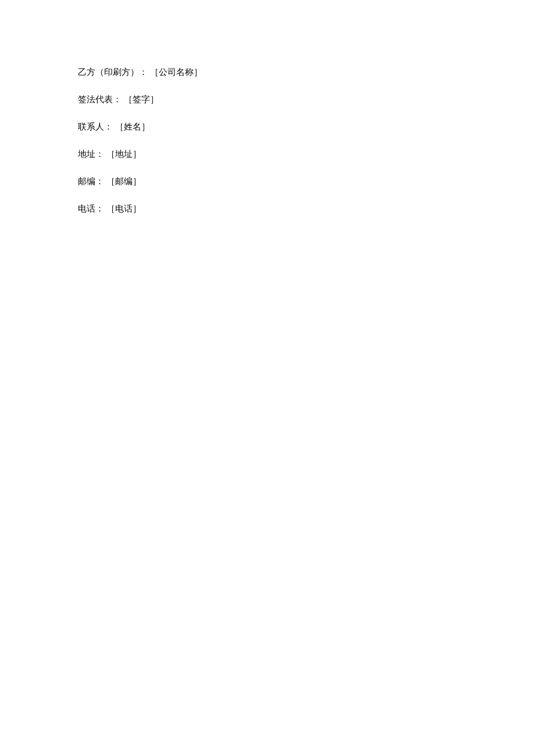 The height and width of the screenshot is (756, 535). I want to click on phone-label: 电话：, so click(91, 209).